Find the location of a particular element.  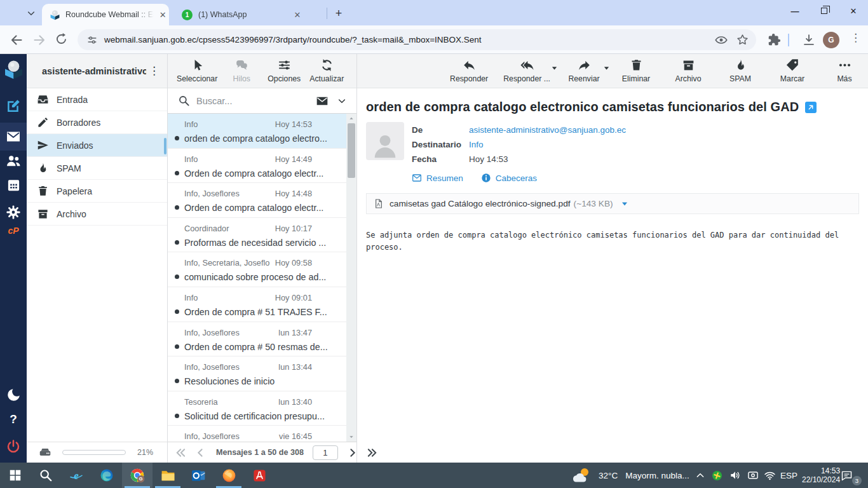

outlook-button is located at coordinates (198, 475).